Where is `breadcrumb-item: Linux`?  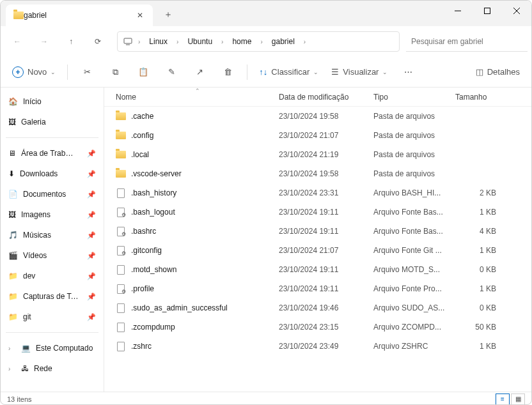
breadcrumb-item: Linux is located at coordinates (159, 42).